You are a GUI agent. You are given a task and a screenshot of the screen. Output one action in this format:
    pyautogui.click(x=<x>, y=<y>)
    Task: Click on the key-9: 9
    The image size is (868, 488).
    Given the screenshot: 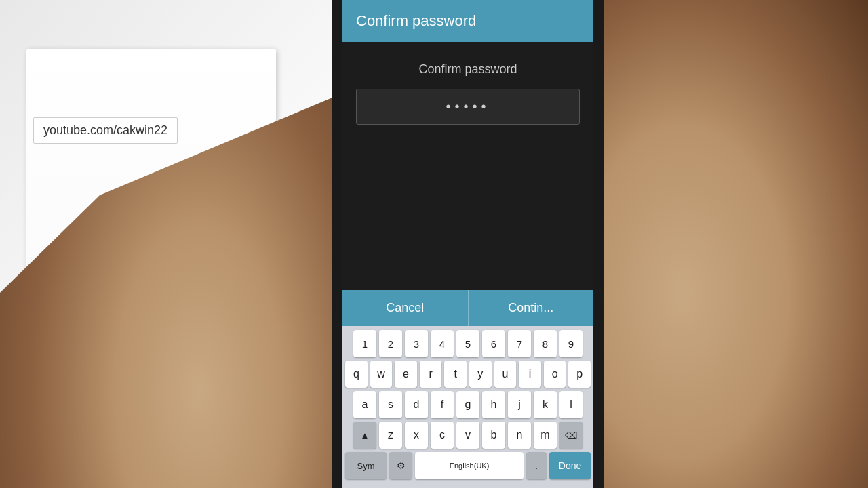 What is the action you would take?
    pyautogui.click(x=571, y=344)
    